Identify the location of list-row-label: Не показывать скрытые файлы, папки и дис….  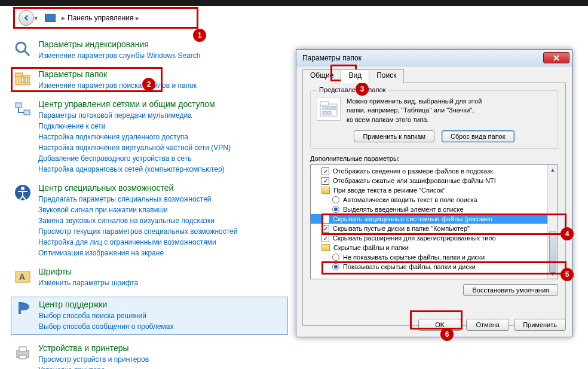
(414, 257).